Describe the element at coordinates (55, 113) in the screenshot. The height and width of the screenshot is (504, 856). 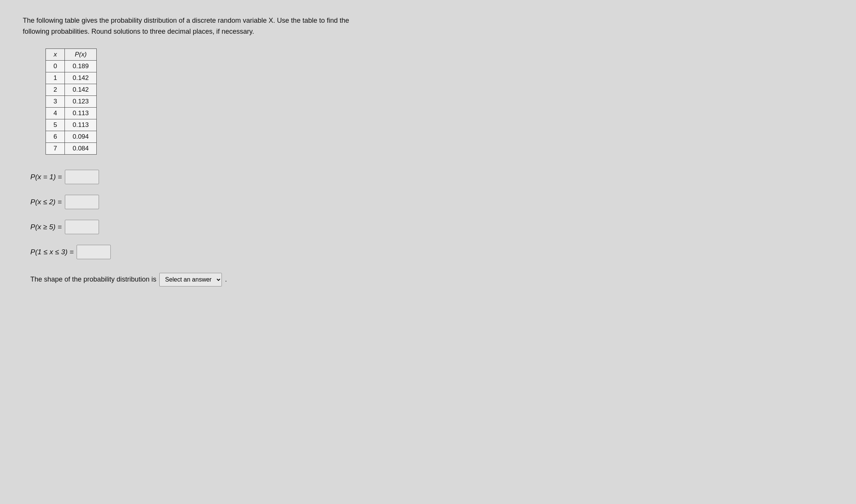
I see `table-cell-x: 4` at that location.